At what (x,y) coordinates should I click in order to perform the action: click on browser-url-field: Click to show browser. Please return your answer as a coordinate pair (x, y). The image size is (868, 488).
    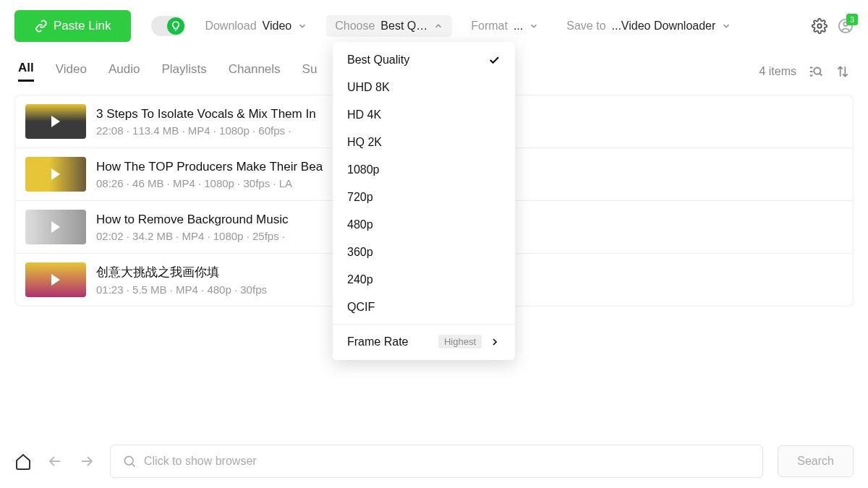
    Looking at the image, I should click on (437, 461).